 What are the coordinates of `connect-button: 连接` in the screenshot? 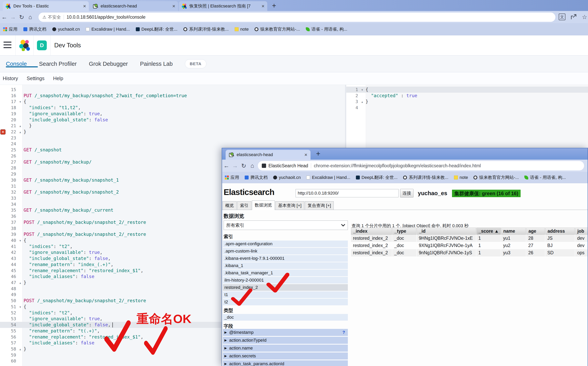 It's located at (407, 193).